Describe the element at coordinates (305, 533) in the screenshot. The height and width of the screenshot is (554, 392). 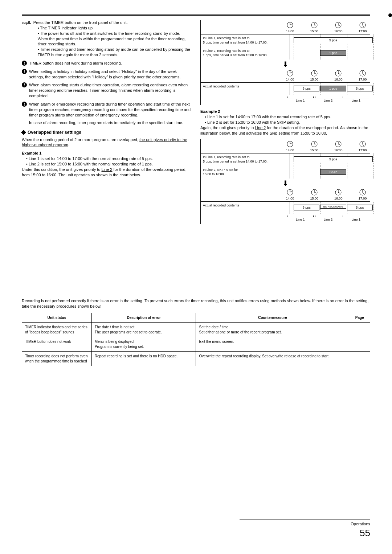
I see `page-number: 55` at that location.